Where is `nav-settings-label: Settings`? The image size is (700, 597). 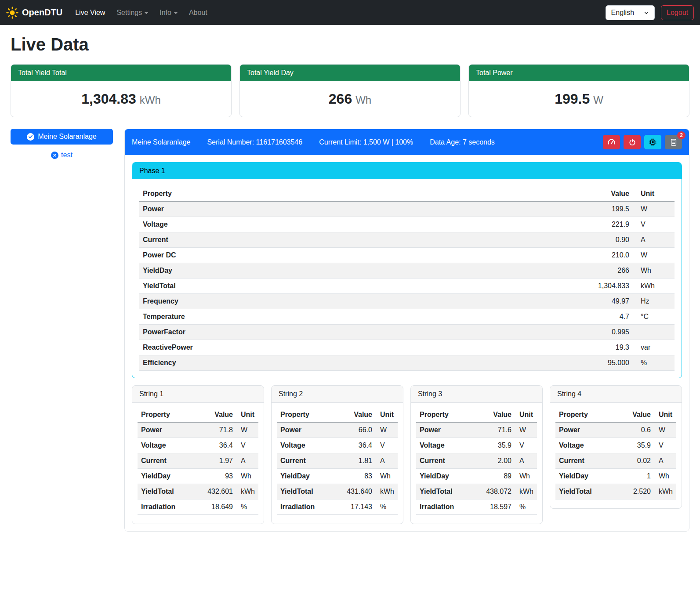 nav-settings-label: Settings is located at coordinates (129, 13).